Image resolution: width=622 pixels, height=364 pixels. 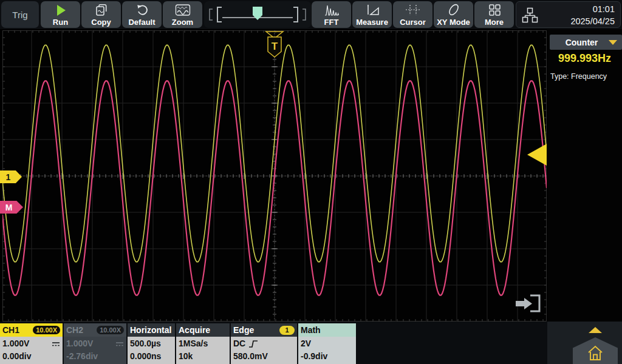 I want to click on clock-panel: 01:01 2025/04/25, so click(x=569, y=15).